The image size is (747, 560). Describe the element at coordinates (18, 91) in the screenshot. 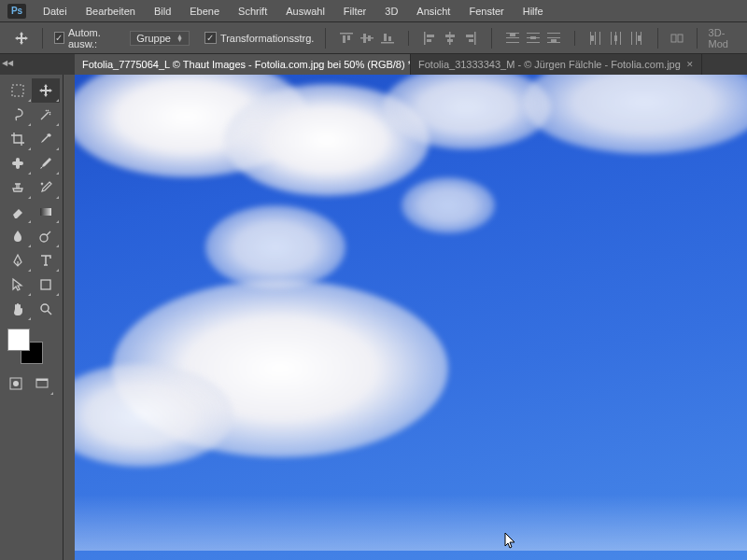

I see `marquee-tool` at that location.